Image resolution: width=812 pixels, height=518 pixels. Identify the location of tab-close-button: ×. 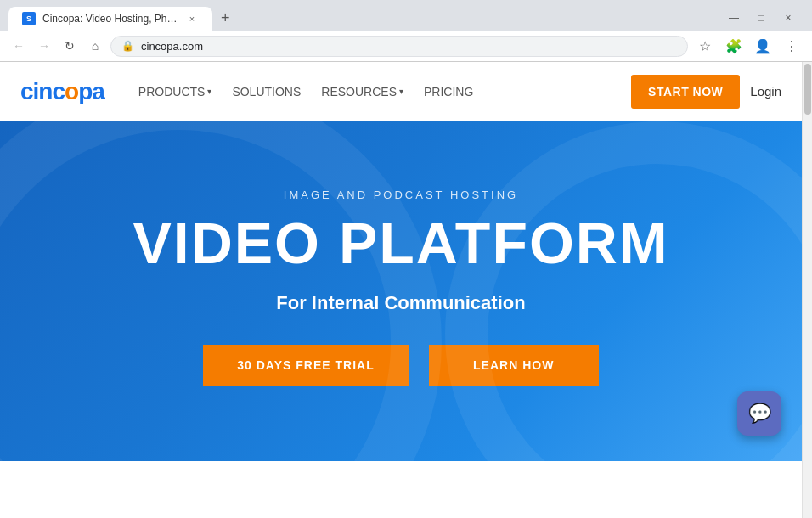
(192, 19).